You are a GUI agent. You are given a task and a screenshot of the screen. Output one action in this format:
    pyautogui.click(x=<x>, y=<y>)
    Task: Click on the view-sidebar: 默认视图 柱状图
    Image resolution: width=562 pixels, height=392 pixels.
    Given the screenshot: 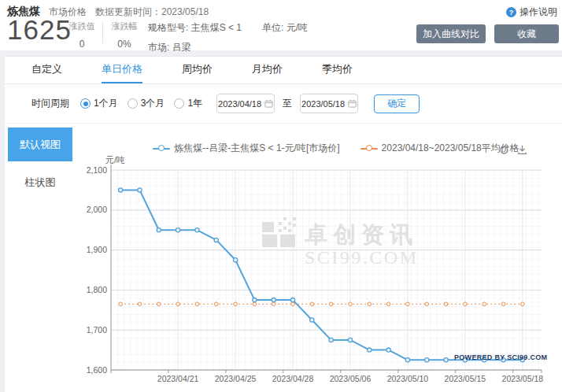 What is the action you would take?
    pyautogui.click(x=42, y=257)
    